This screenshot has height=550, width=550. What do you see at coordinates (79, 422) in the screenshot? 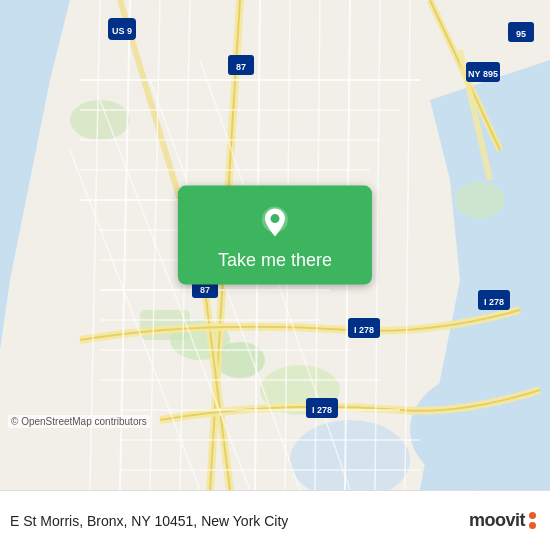
I see `osm-credit-text: © OpenStreetMap contributors` at bounding box center [79, 422].